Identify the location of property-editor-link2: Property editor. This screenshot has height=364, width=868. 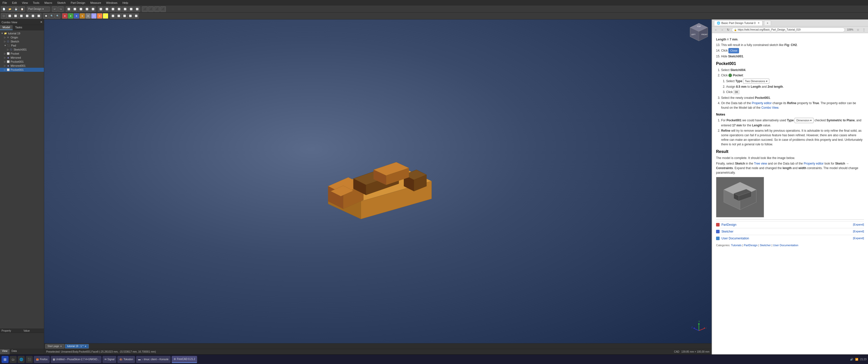
(813, 164).